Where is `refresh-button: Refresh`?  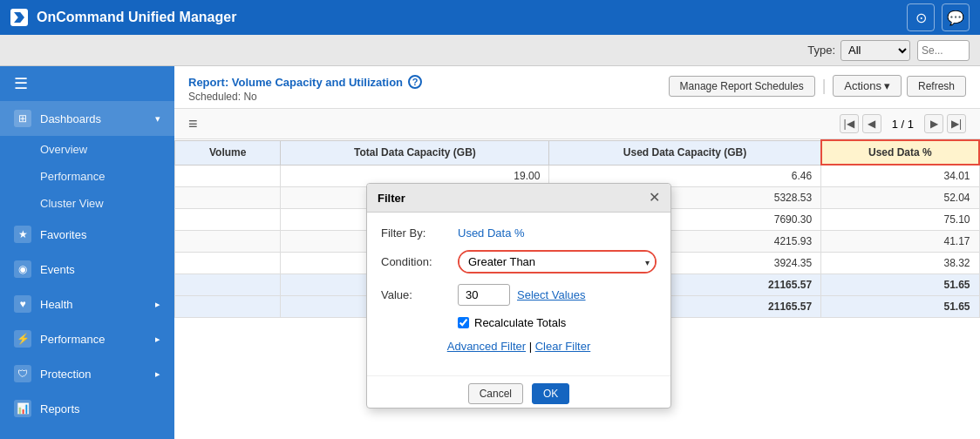 refresh-button: Refresh is located at coordinates (936, 86).